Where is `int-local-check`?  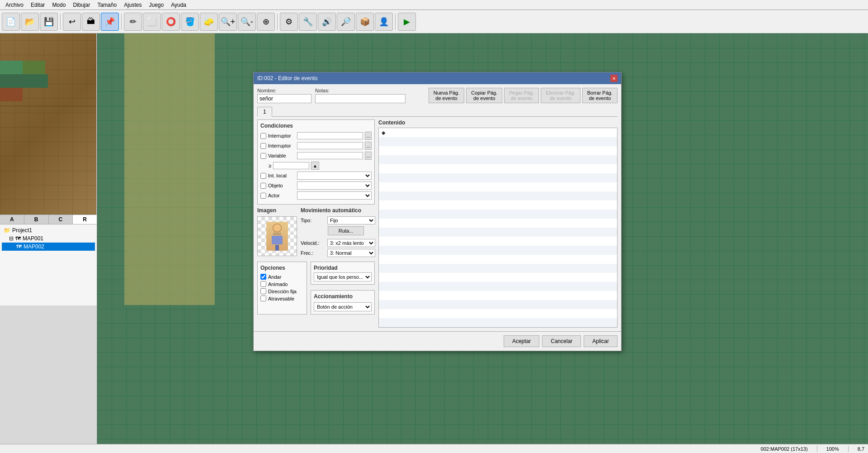
int-local-check is located at coordinates (263, 176).